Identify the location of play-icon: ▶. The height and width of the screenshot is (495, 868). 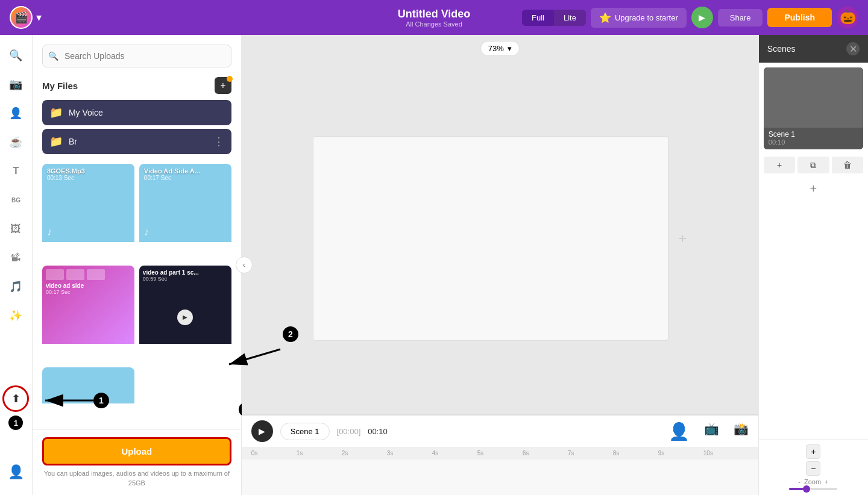
(185, 317).